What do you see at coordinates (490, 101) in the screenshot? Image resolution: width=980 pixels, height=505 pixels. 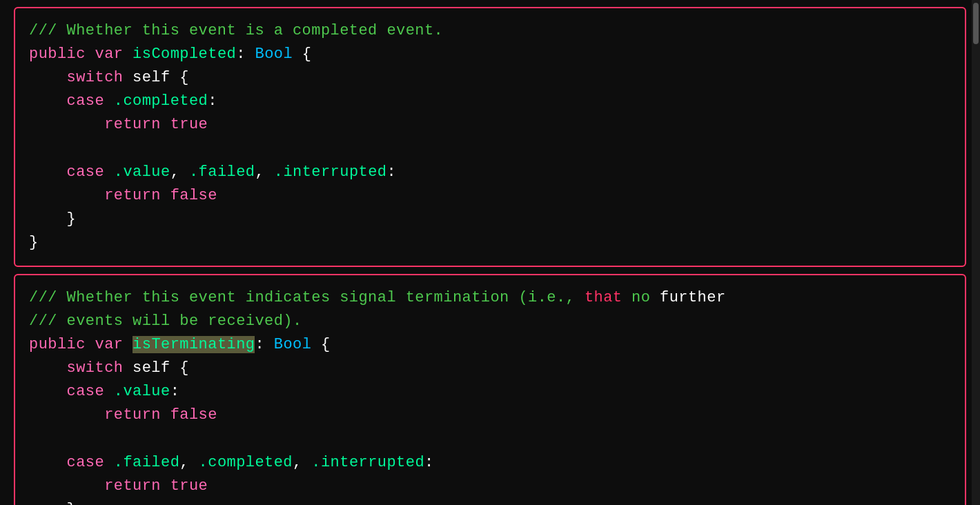 I see `code-line: case .completed:` at bounding box center [490, 101].